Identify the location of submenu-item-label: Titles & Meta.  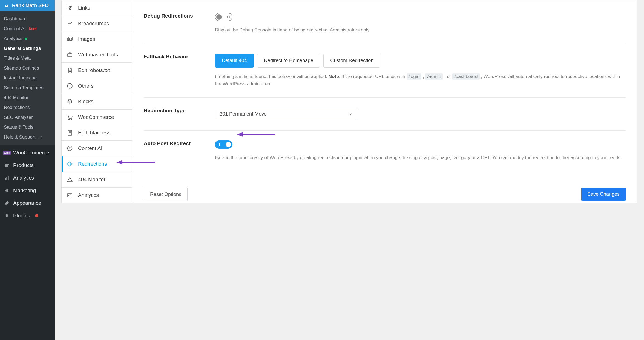
(18, 58).